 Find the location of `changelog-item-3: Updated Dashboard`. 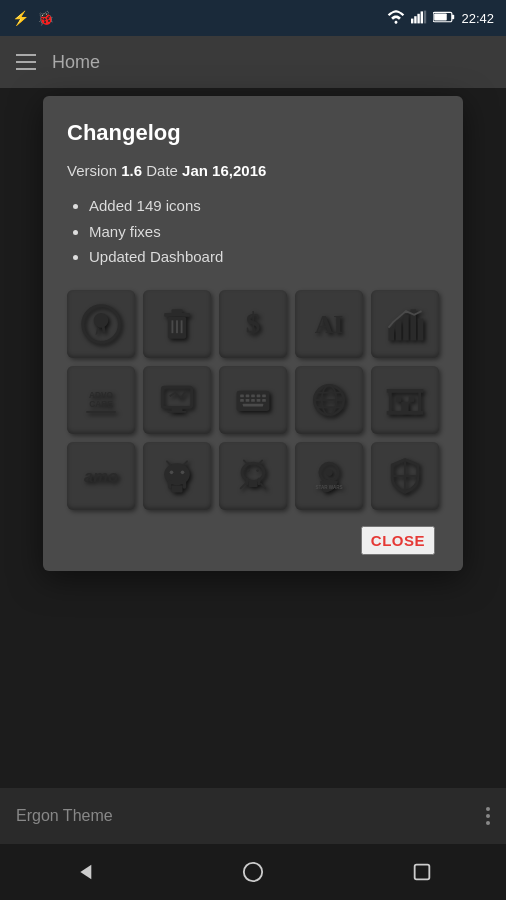

changelog-item-3: Updated Dashboard is located at coordinates (264, 257).